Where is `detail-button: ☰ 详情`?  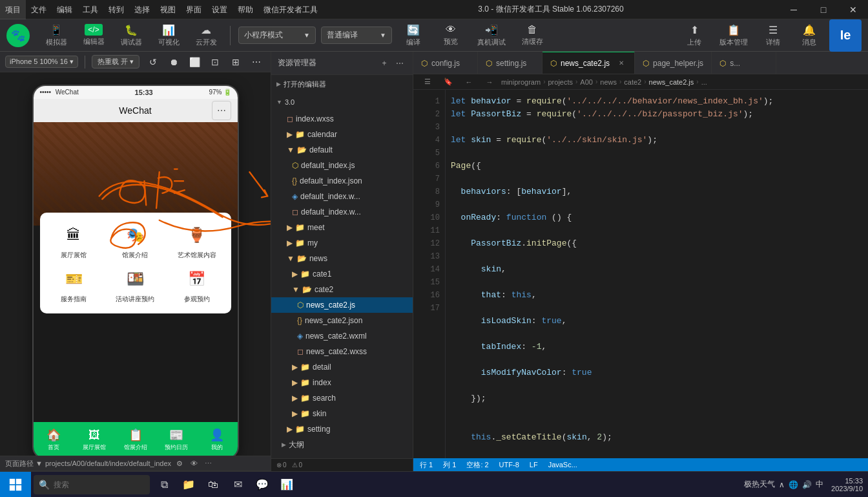
detail-button: ☰ 详情 is located at coordinates (773, 36).